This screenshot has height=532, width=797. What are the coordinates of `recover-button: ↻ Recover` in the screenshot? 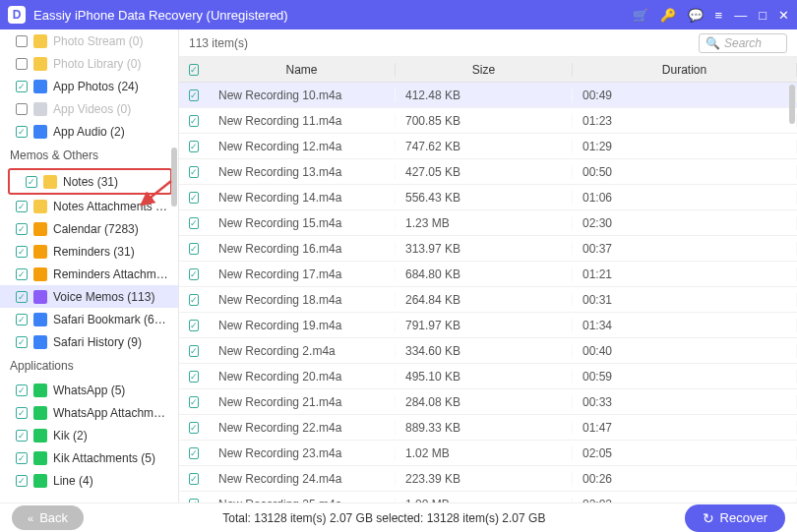 It's located at (735, 518).